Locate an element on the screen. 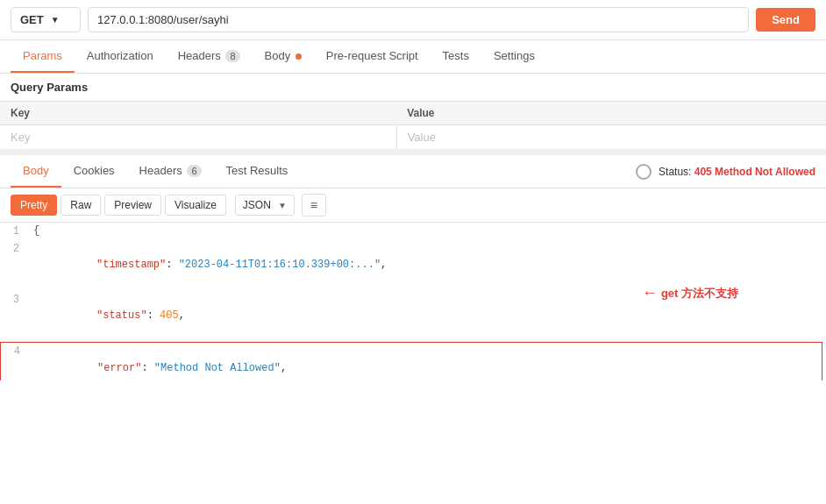 Image resolution: width=826 pixels, height=504 pixels. fmt-pretty: Pretty is located at coordinates (33, 205).